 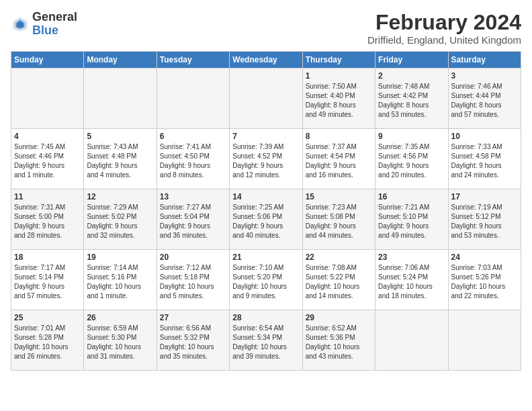 What do you see at coordinates (120, 159) in the screenshot?
I see `calendar-cell: 5Sunrise: 7:43 AM Sunset: 4:48 PM Daylig…` at bounding box center [120, 159].